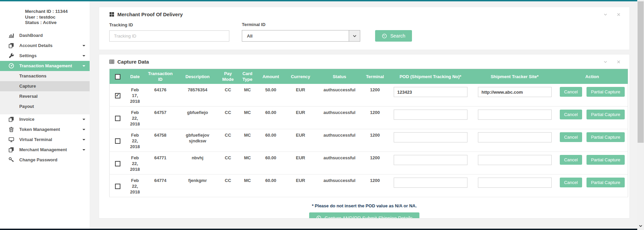  I want to click on tracking-id-input, so click(169, 36).